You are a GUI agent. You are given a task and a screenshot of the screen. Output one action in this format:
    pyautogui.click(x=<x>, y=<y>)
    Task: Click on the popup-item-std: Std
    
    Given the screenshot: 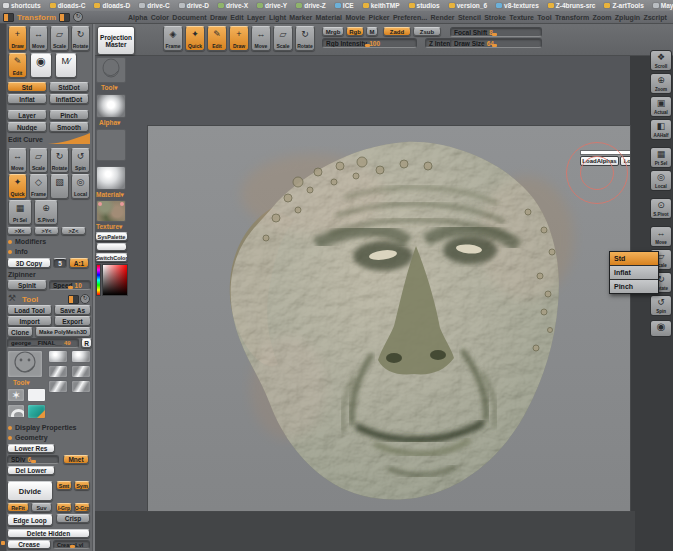 What is the action you would take?
    pyautogui.click(x=634, y=259)
    